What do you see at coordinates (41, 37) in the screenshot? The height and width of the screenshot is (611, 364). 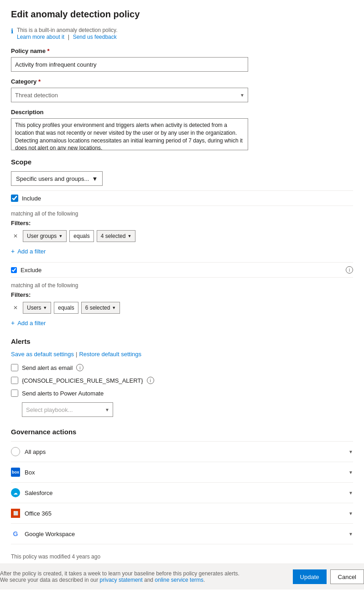 I see `learn-more-link: Learn more about it` at bounding box center [41, 37].